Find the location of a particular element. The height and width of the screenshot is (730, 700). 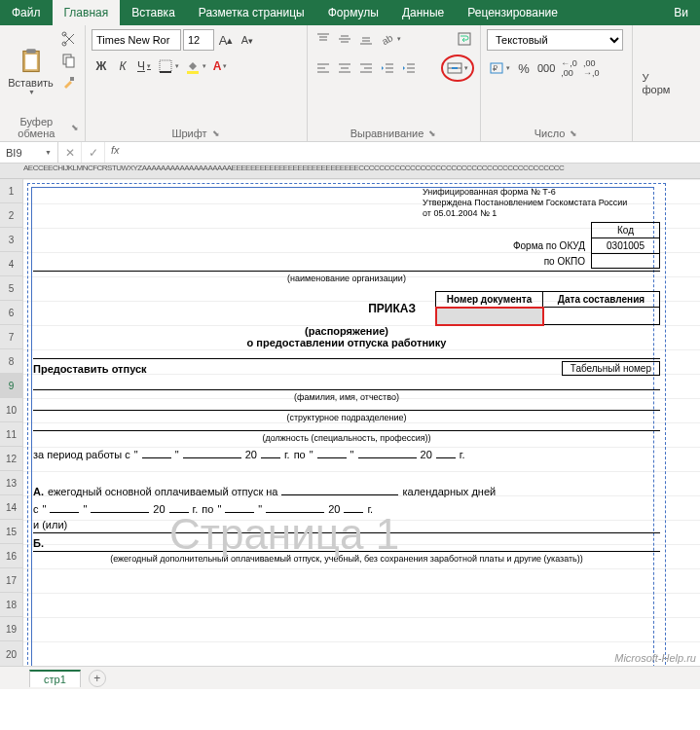

row-header-9: 9 is located at coordinates (12, 385).